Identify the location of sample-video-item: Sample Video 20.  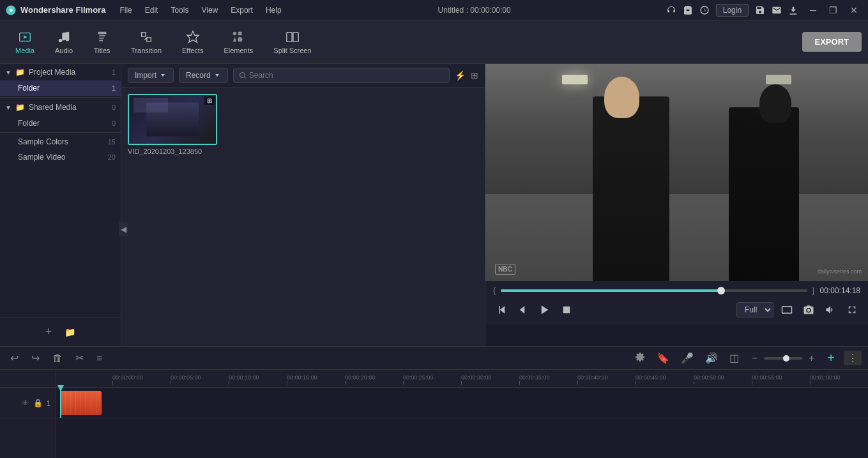
(60, 157).